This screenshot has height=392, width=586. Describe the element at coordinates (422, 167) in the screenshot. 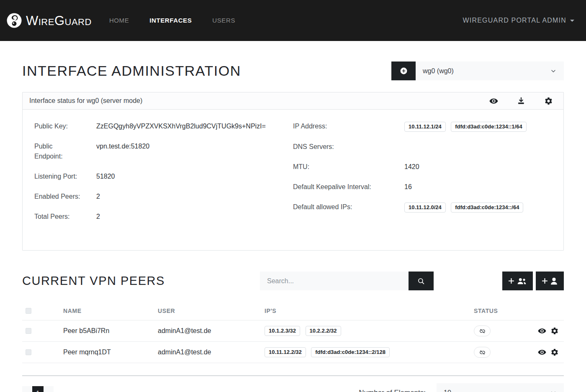

I see `field-mtu: MTU: 1420` at that location.